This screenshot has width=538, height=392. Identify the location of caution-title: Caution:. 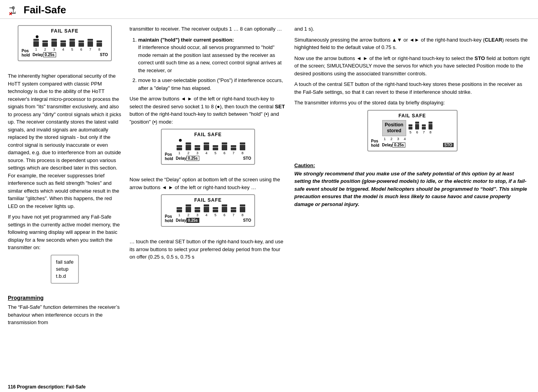
(412, 166).